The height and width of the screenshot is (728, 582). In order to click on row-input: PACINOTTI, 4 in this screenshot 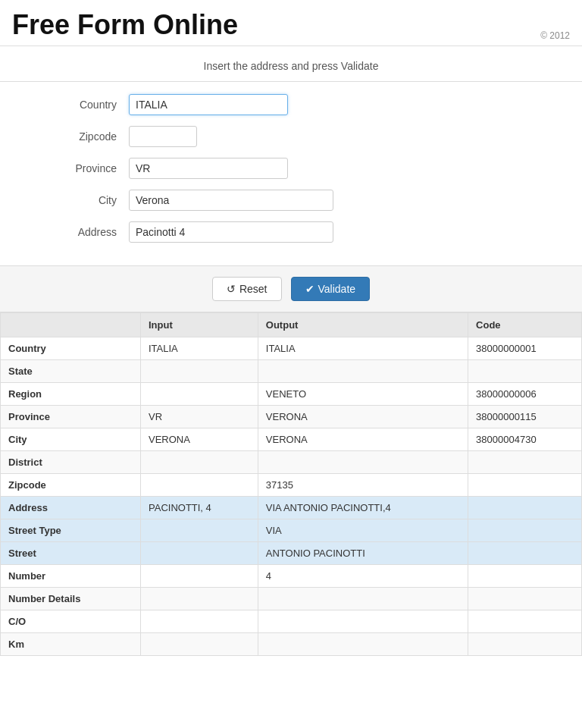, I will do `click(200, 508)`.